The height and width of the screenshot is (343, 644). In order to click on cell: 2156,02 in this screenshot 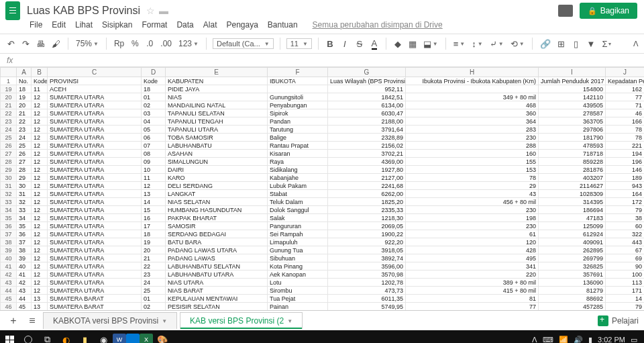, I will do `click(367, 146)`.